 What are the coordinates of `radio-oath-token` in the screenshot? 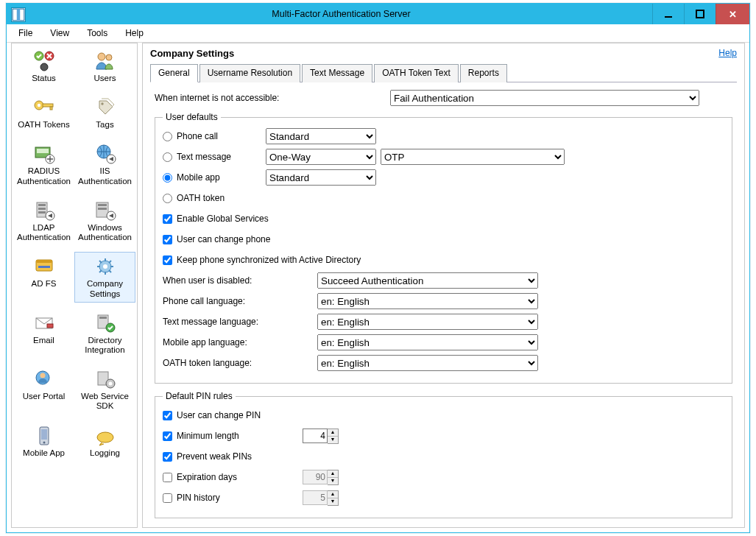 It's located at (168, 199).